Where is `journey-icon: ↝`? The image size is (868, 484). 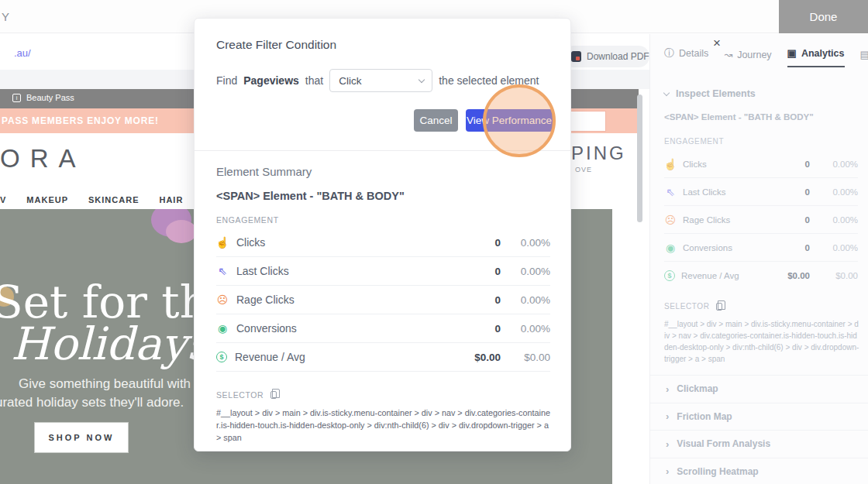
journey-icon: ↝ is located at coordinates (728, 54).